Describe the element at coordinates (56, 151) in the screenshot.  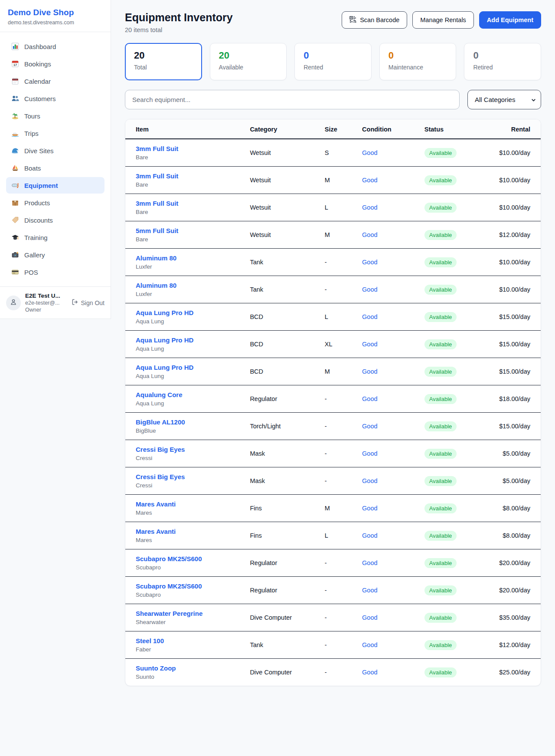
I see `sidebar-item-dive-sites: Dive Sites` at that location.